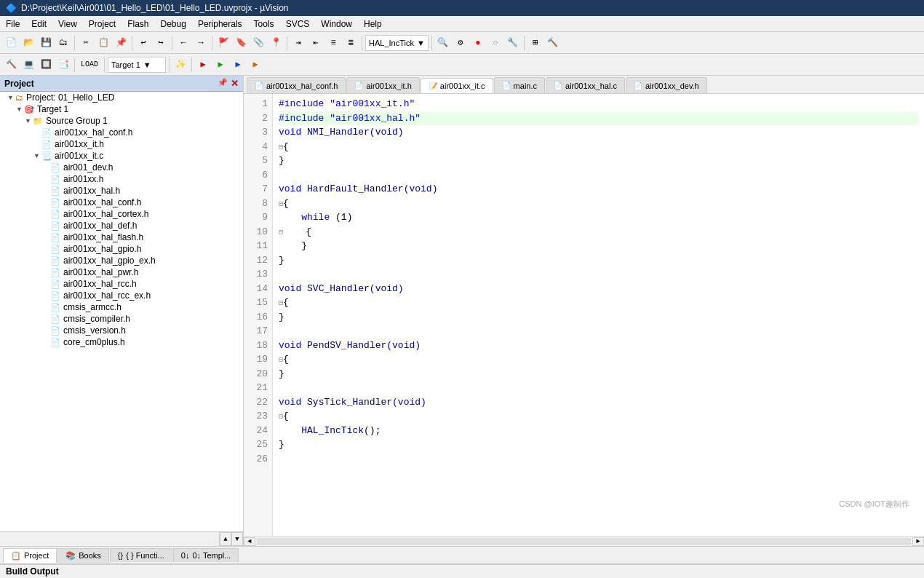  Describe the element at coordinates (281, 360) in the screenshot. I see `fold-19: ⊟` at that location.